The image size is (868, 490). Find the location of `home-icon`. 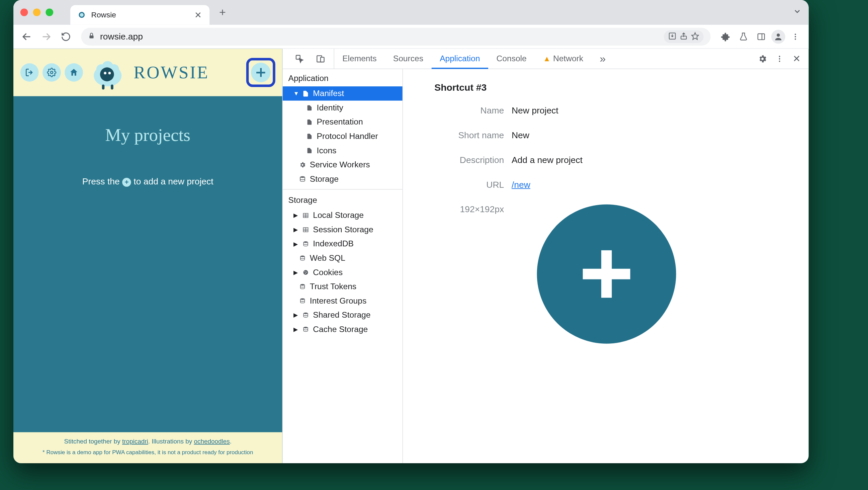

home-icon is located at coordinates (74, 72).